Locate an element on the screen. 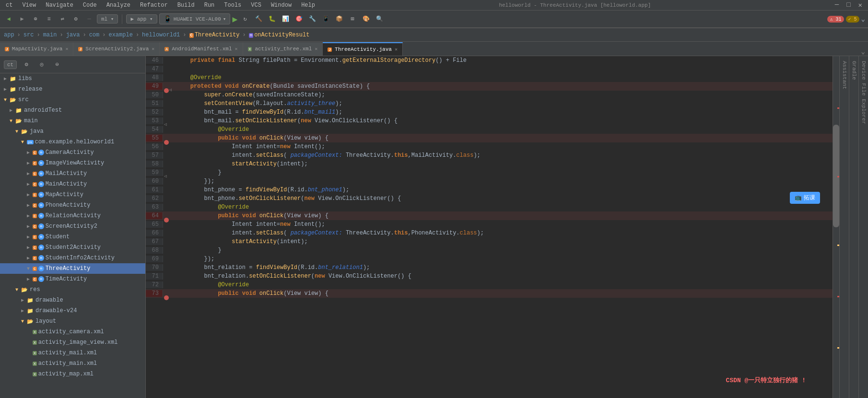 The width and height of the screenshot is (868, 398). device-selector: 📱 HUAWEI VCE-AL00 ▾ is located at coordinates (195, 19).